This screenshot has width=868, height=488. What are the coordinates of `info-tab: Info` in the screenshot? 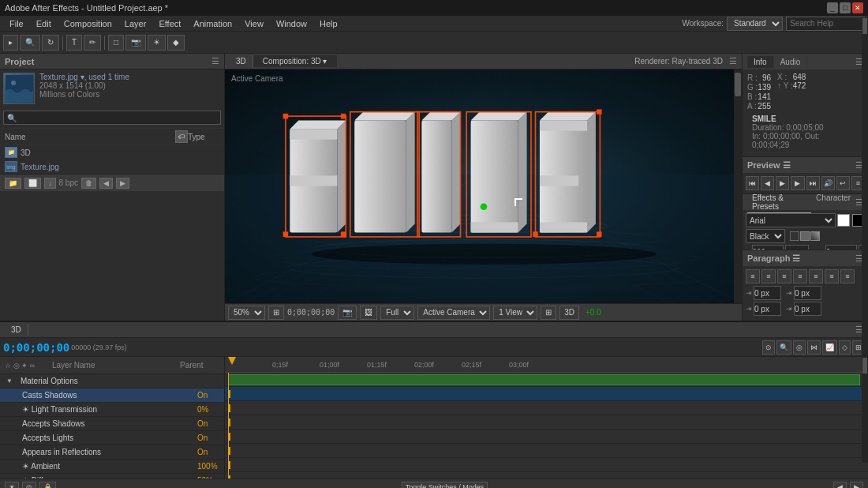 It's located at (761, 62).